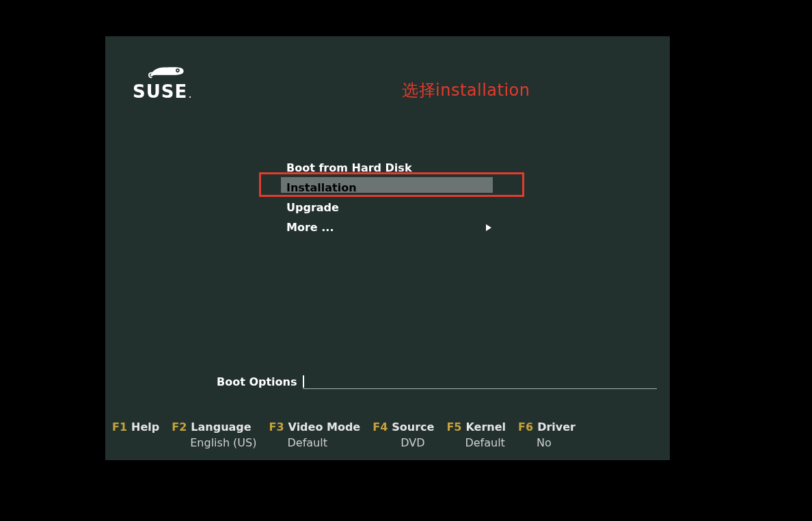  I want to click on menu-item-upgrade: Upgrade, so click(389, 208).